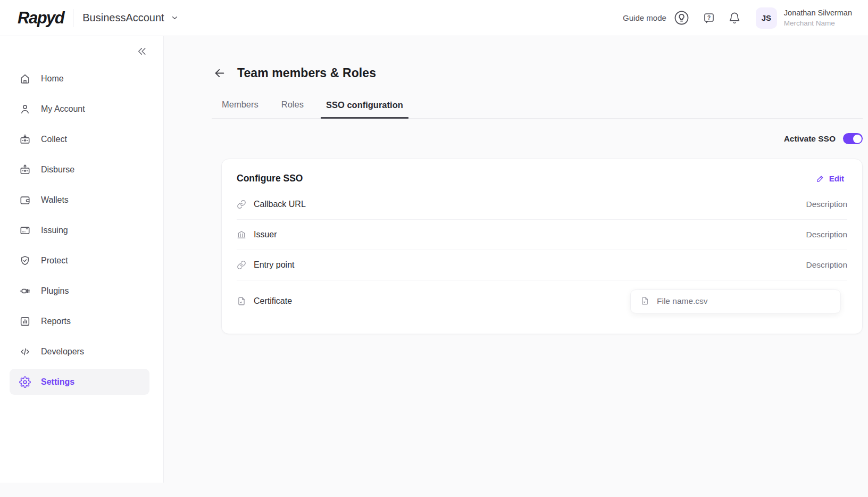 This screenshot has height=497, width=868. Describe the element at coordinates (709, 18) in the screenshot. I see `help-button: ?` at that location.